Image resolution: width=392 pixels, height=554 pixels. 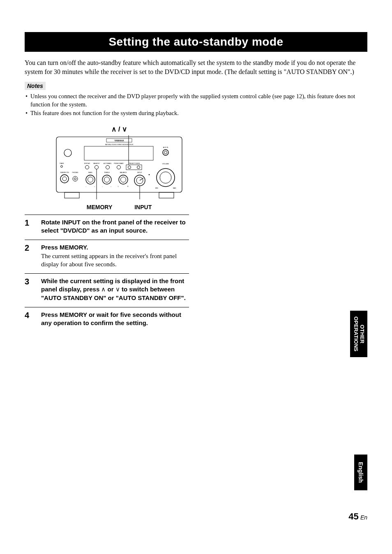 I want to click on step-instruction: Rotate INPUT on the front panel of the r…, so click(x=113, y=226).